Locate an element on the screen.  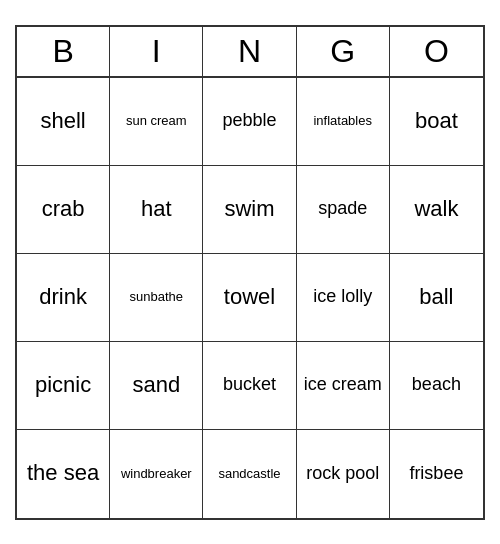
bingo-cell: hat is located at coordinates (156, 210).